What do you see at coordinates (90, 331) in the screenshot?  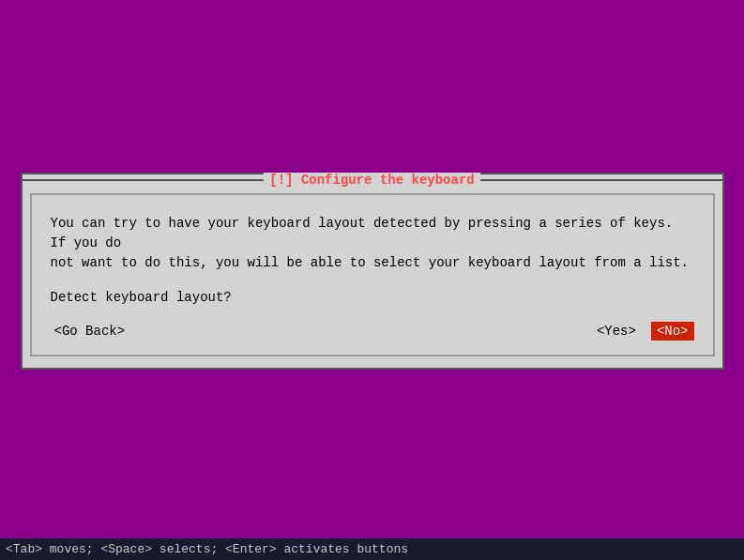 I see `go-back-button: <Go Back>` at bounding box center [90, 331].